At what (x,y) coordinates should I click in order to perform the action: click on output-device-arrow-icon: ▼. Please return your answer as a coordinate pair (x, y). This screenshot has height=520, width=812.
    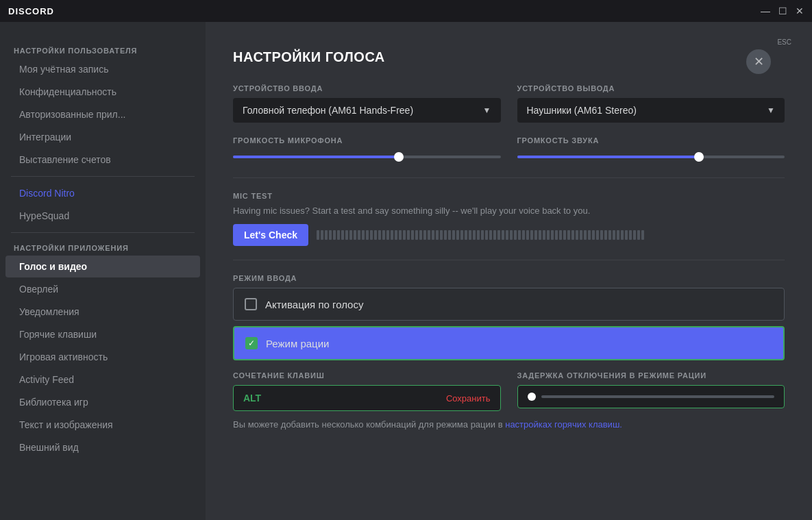
    Looking at the image, I should click on (771, 110).